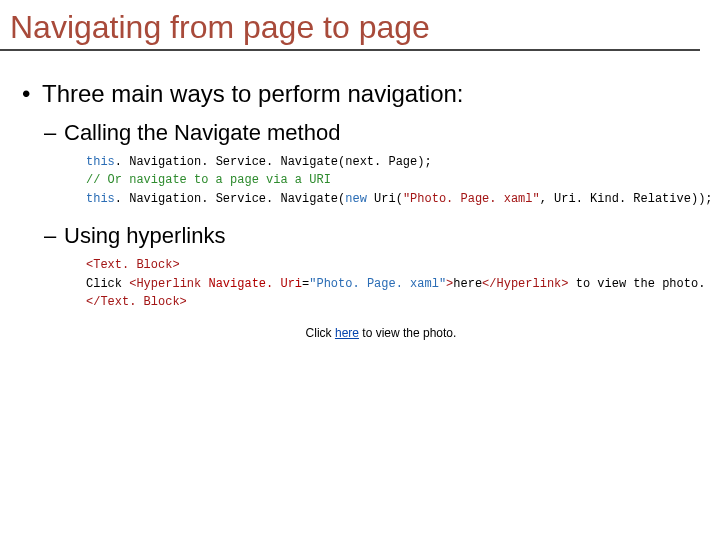  Describe the element at coordinates (252, 284) in the screenshot. I see `code-attr: Navigate. Uri` at that location.